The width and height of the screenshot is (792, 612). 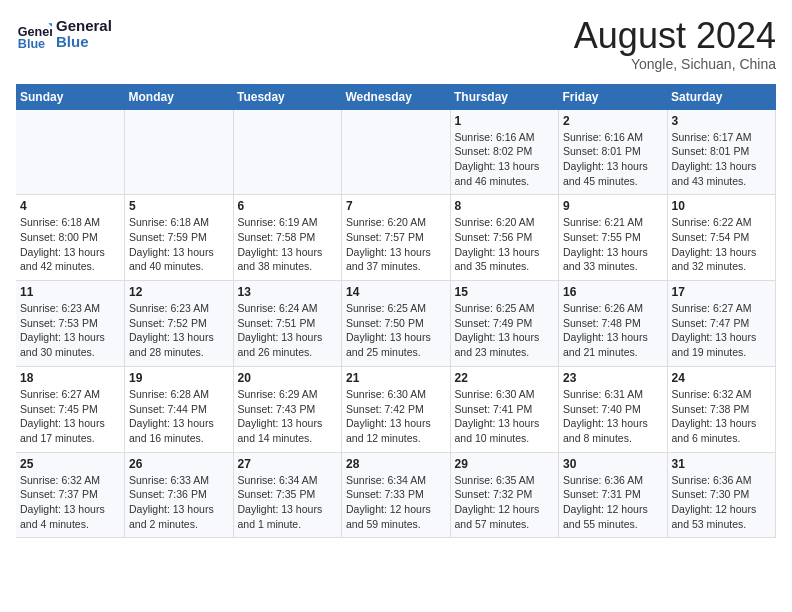 What do you see at coordinates (396, 409) in the screenshot?
I see `calendar-cell: 21Sunrise: 6:30 AM Sunset: 7:42 PM Dayli…` at bounding box center [396, 409].